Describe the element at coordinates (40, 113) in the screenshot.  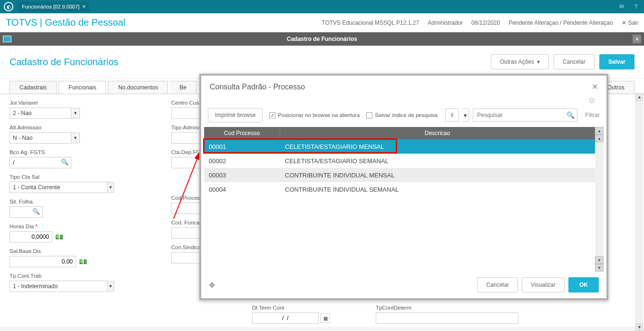
I see `jor-variavel-select: 2 - Nao` at that location.